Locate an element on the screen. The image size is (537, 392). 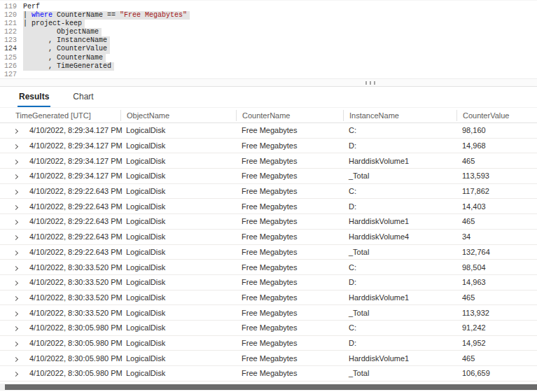
cell-instancename: D: is located at coordinates (400, 282).